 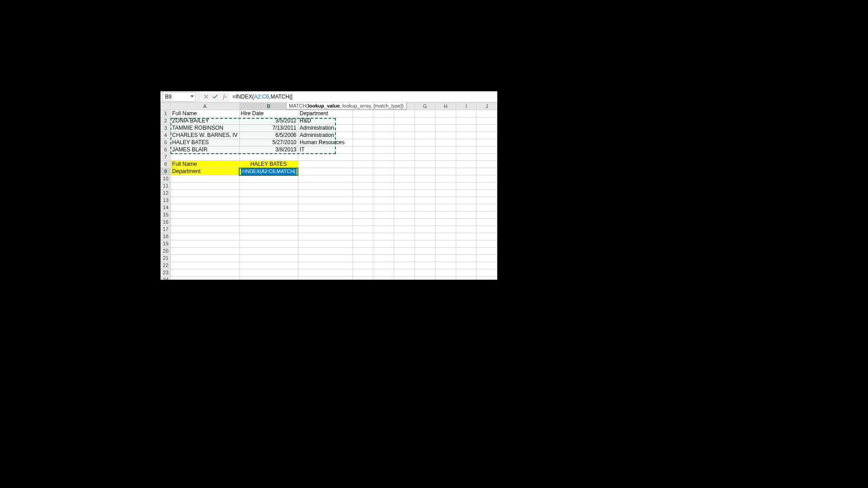 What do you see at coordinates (467, 107) in the screenshot?
I see `col-header-I: I` at bounding box center [467, 107].